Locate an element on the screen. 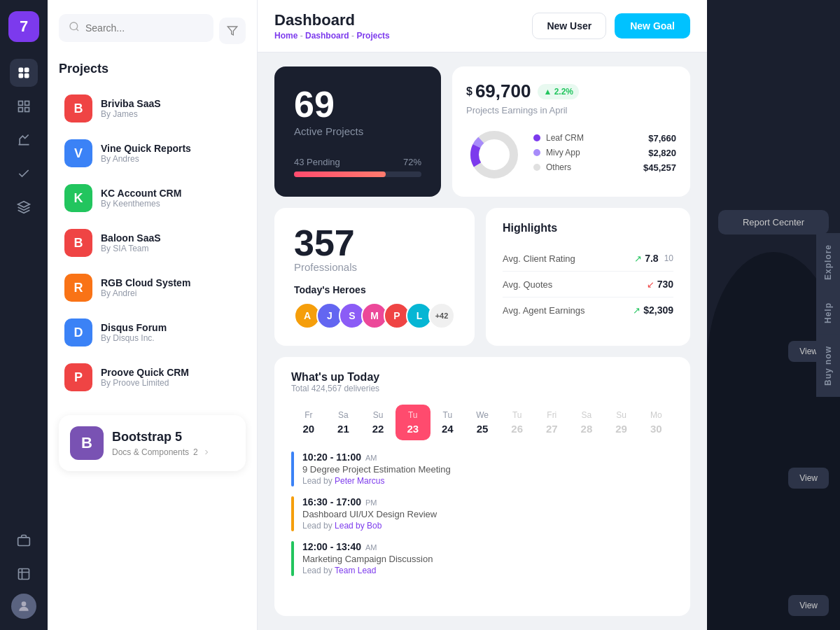 The image size is (840, 630). sidebar-item-tasks is located at coordinates (24, 174).